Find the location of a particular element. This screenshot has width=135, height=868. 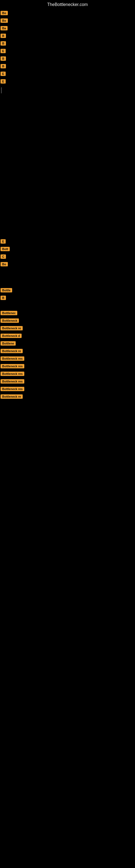

badge-28: Bottleneck re is located at coordinates (12, 396).